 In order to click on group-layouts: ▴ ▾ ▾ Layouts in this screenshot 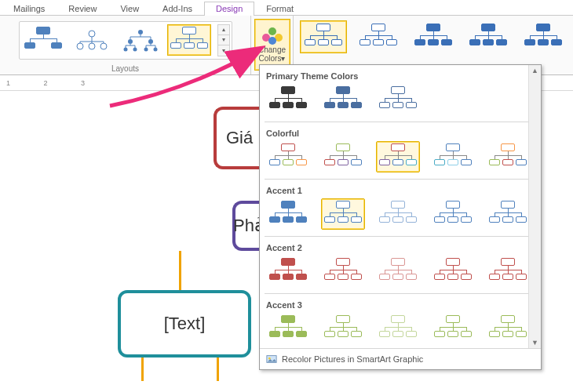, I will do `click(126, 45)`.